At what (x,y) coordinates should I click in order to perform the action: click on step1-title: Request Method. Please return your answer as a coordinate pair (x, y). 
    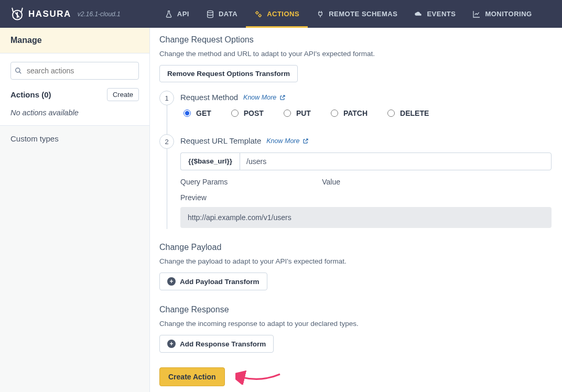
    Looking at the image, I should click on (209, 97).